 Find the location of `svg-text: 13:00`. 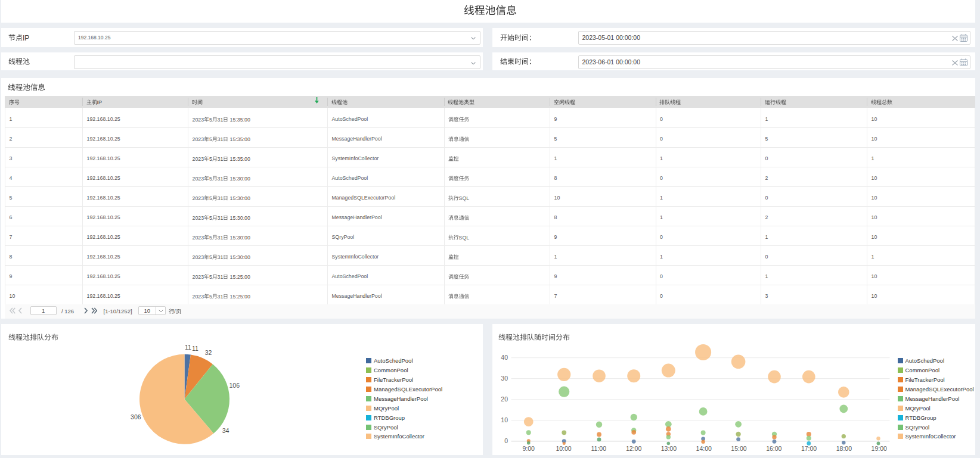

svg-text: 13:00 is located at coordinates (668, 449).